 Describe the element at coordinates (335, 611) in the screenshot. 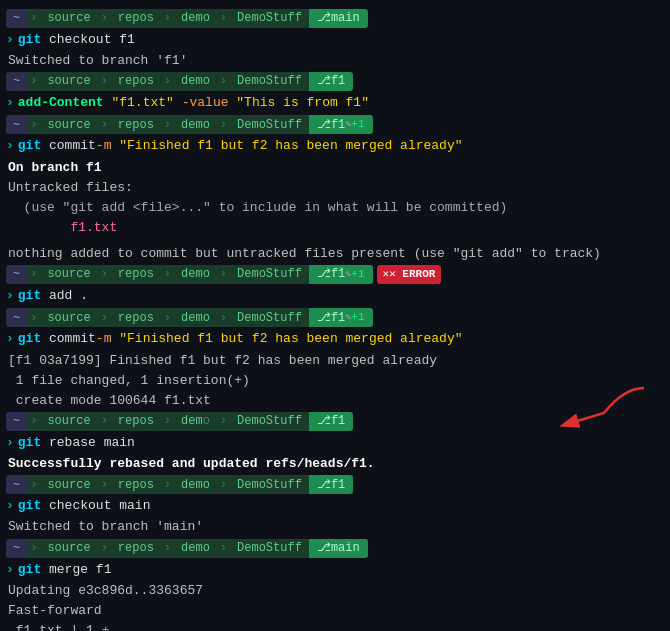

I see `output-fast-forward: Fast-forward` at that location.